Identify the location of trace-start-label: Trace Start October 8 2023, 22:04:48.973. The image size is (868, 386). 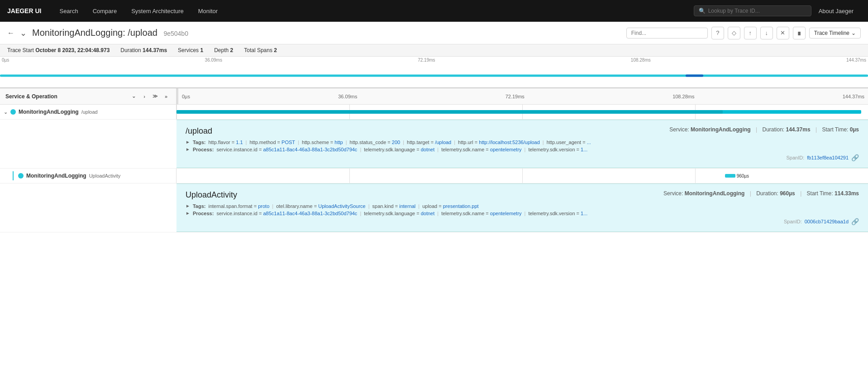
(58, 50).